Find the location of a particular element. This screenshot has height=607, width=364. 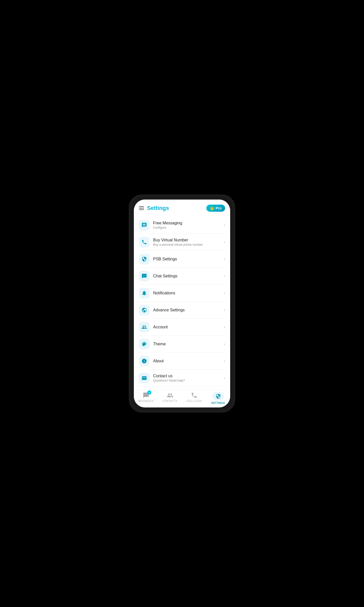

free-messaging-chevron: › is located at coordinates (225, 225).